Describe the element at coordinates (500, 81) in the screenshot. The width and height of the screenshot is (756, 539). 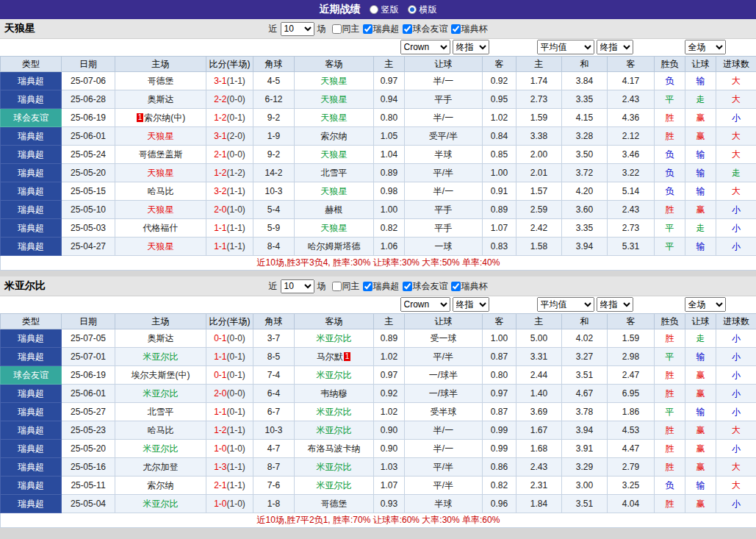
I see `handicap-away-odds-cell: 0.92` at that location.